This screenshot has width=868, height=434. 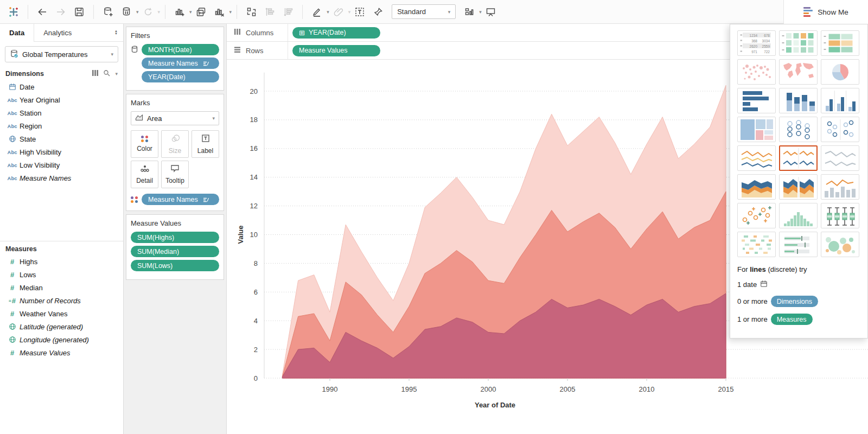 What do you see at coordinates (27, 87) in the screenshot?
I see `field-label: Date` at bounding box center [27, 87].